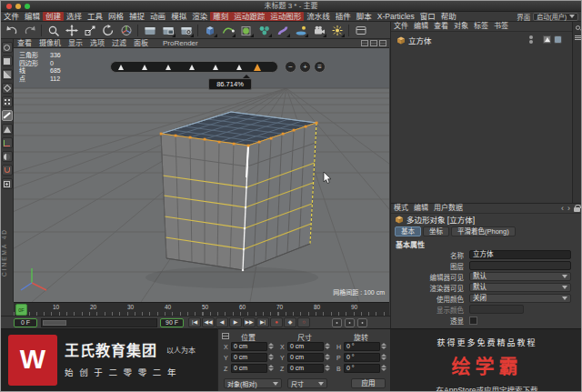 This screenshot has height=392, width=582. I want to click on previous-frame-button: ◀, so click(222, 322).